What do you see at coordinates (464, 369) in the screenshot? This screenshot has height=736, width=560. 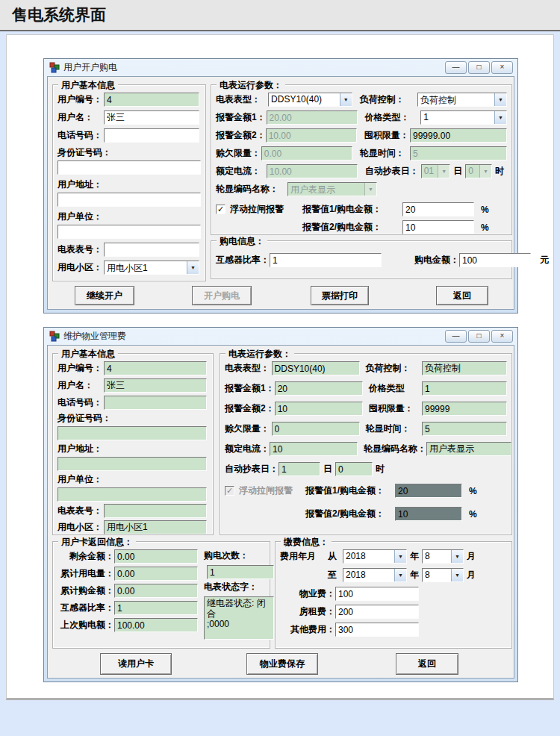 I see `load-control-input` at bounding box center [464, 369].